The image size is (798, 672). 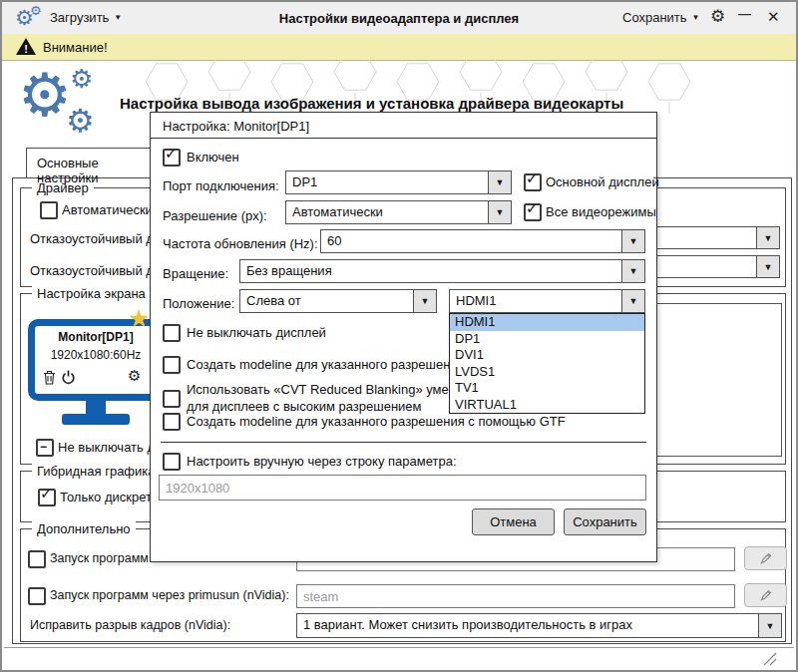 I want to click on rotation-select: Без вращения ▼, so click(x=443, y=271).